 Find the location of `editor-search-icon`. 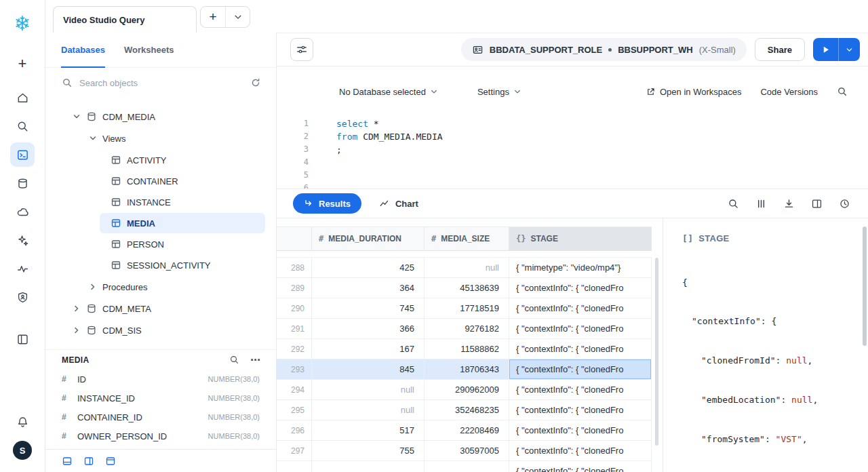

editor-search-icon is located at coordinates (842, 92).